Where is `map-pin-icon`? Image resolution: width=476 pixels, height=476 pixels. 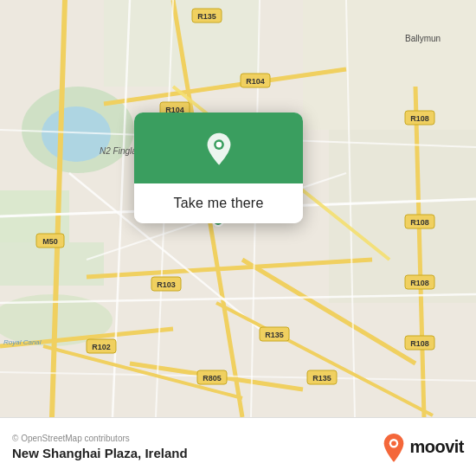 map-pin-icon is located at coordinates (219, 150).